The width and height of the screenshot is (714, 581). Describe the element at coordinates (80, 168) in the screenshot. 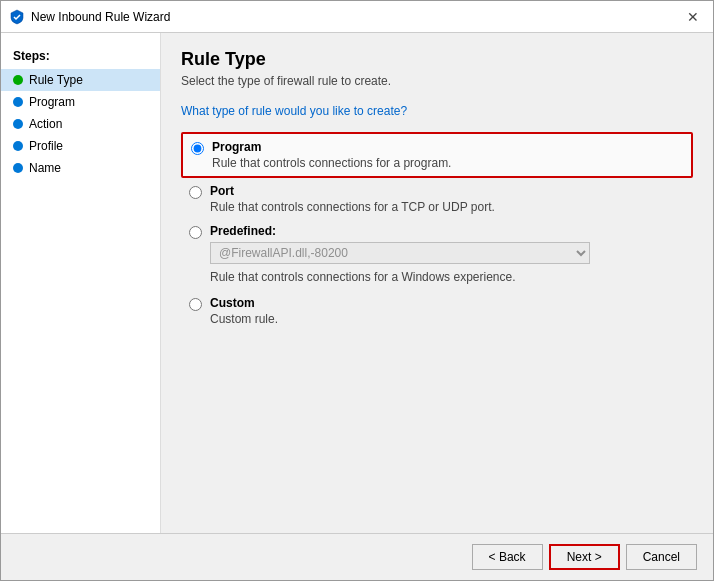

I see `sidebar-item-name: Name` at that location.